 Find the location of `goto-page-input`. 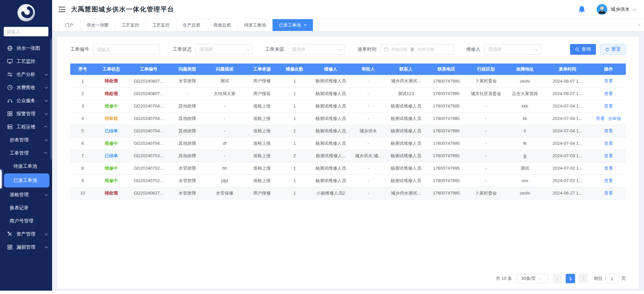

goto-page-input is located at coordinates (612, 279).